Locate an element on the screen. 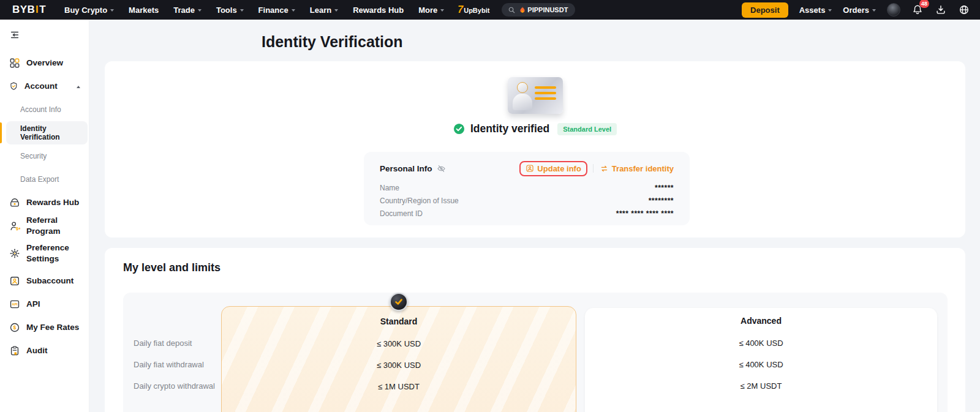  nav-label: Rewards Hub is located at coordinates (379, 10).